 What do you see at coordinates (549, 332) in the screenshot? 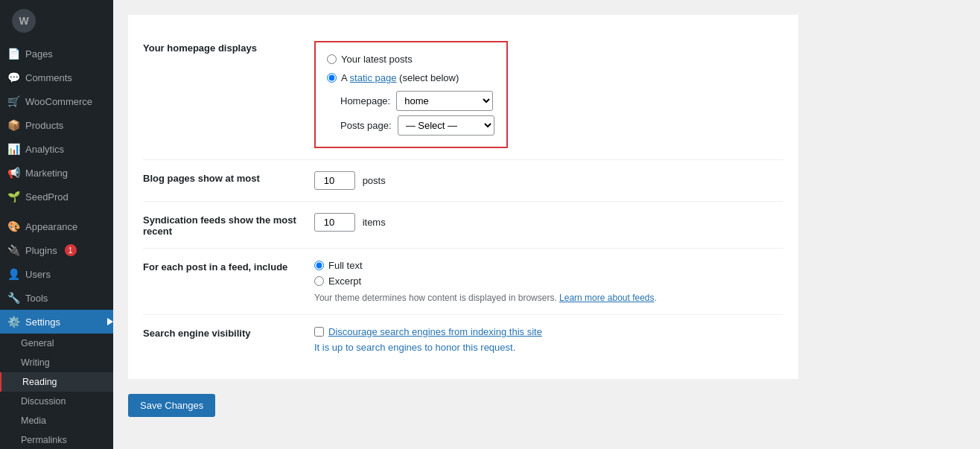
I see `search-visibility-checkbox-row: Discourage search engines from indexing …` at bounding box center [549, 332].